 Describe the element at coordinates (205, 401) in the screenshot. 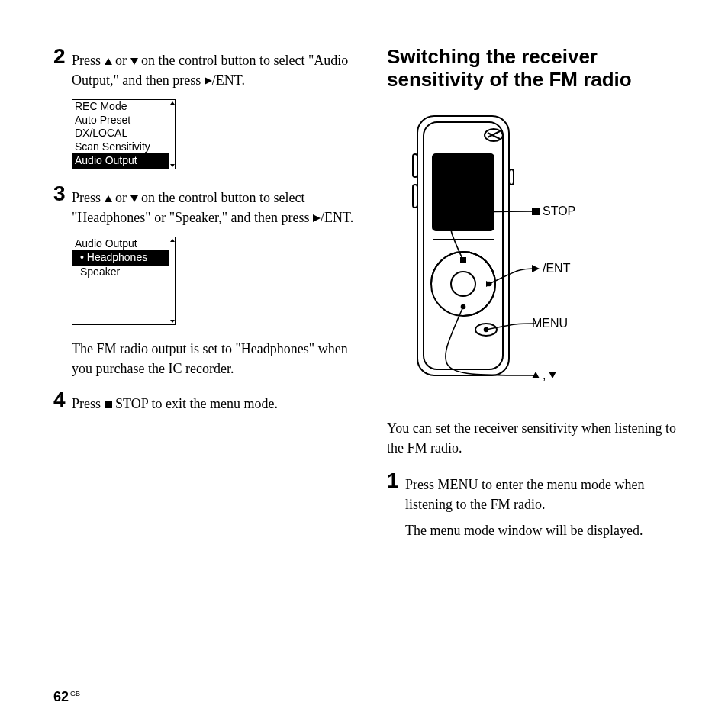

I see `step-4: 4 Press STOP to exit the menu mode.` at that location.